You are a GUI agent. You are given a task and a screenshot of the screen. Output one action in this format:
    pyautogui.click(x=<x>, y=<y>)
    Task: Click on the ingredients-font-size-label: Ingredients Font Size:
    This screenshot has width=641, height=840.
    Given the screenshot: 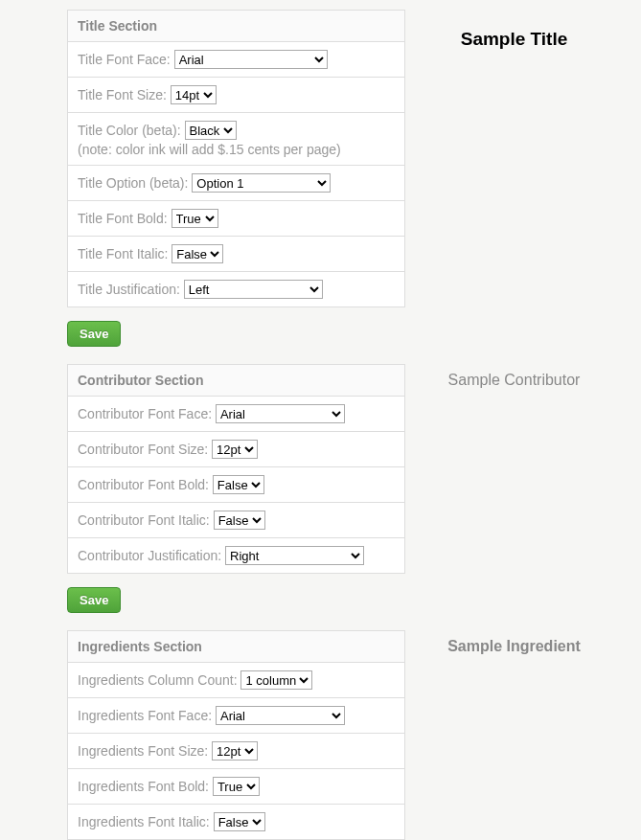 What is the action you would take?
    pyautogui.click(x=143, y=751)
    